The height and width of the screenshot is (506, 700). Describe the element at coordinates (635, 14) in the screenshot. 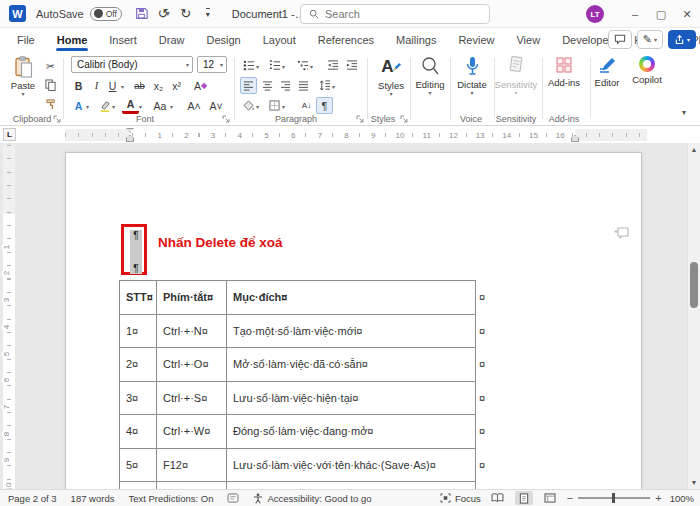

I see `minimize-button: –` at that location.